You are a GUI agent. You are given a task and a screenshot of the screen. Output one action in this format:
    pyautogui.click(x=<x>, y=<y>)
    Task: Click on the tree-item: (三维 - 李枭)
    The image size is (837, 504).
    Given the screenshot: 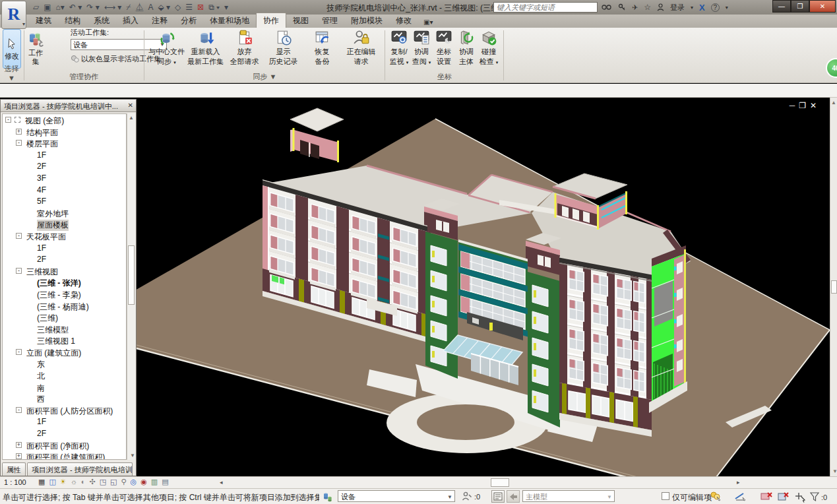 What is the action you would take?
    pyautogui.click(x=65, y=294)
    